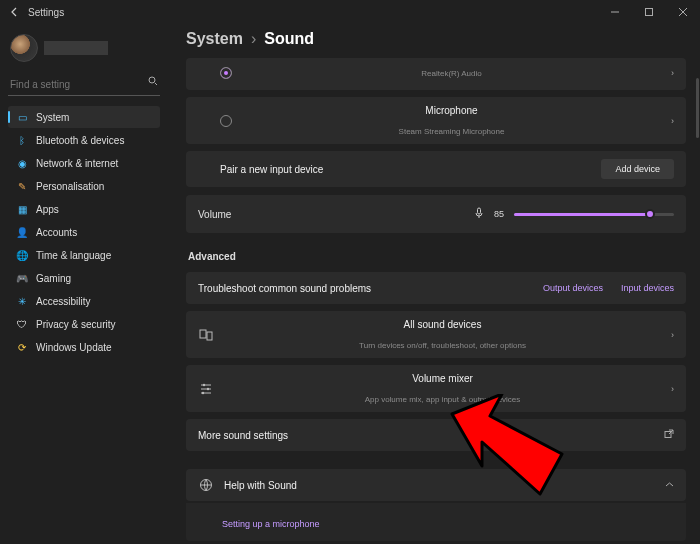  Describe the element at coordinates (76, 324) in the screenshot. I see `sidebar-item-label: Privacy & security` at that location.